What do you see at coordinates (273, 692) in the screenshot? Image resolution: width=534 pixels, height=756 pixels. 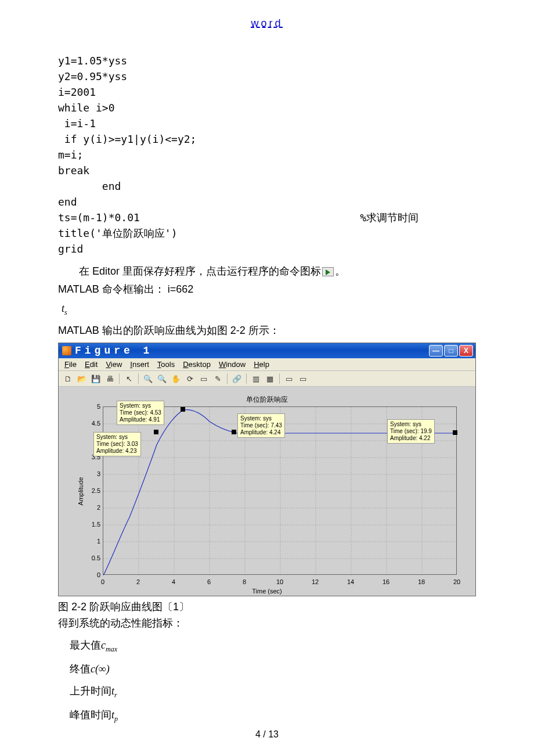 I see `perf-rise: 上升时间tr` at bounding box center [273, 692].